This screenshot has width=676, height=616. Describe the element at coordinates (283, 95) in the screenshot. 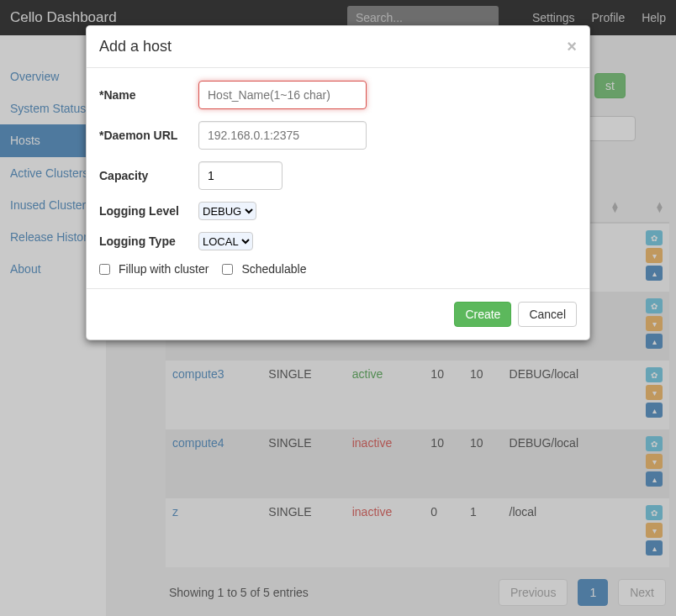

I see `name-input` at that location.